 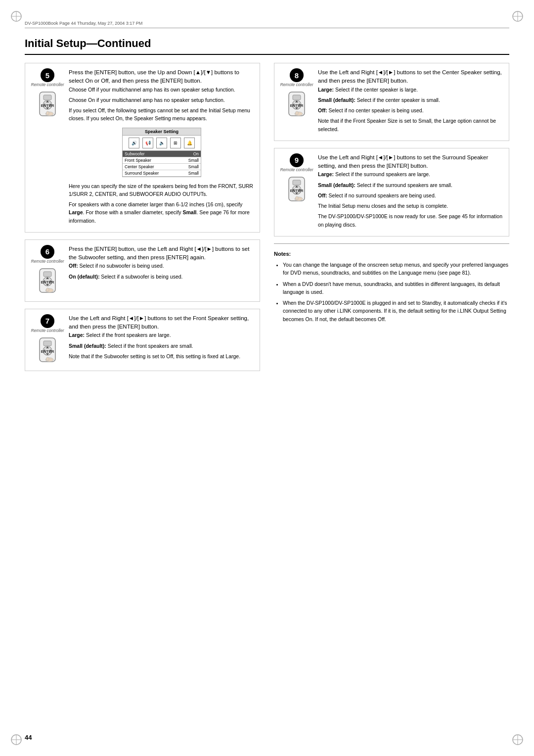 What do you see at coordinates (392, 243) in the screenshot?
I see `notes-divider` at bounding box center [392, 243].